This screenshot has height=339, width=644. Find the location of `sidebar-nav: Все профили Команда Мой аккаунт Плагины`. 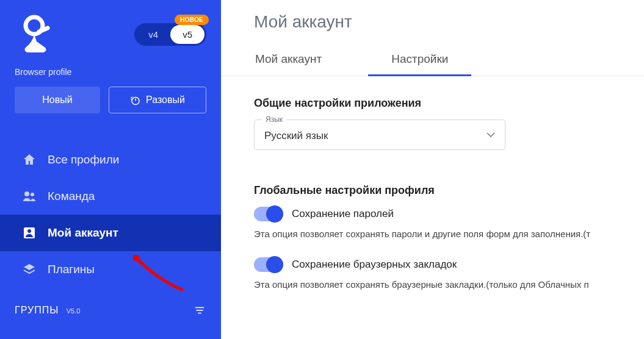

sidebar-nav: Все профили Команда Мой аккаунт Плагины is located at coordinates (110, 215).